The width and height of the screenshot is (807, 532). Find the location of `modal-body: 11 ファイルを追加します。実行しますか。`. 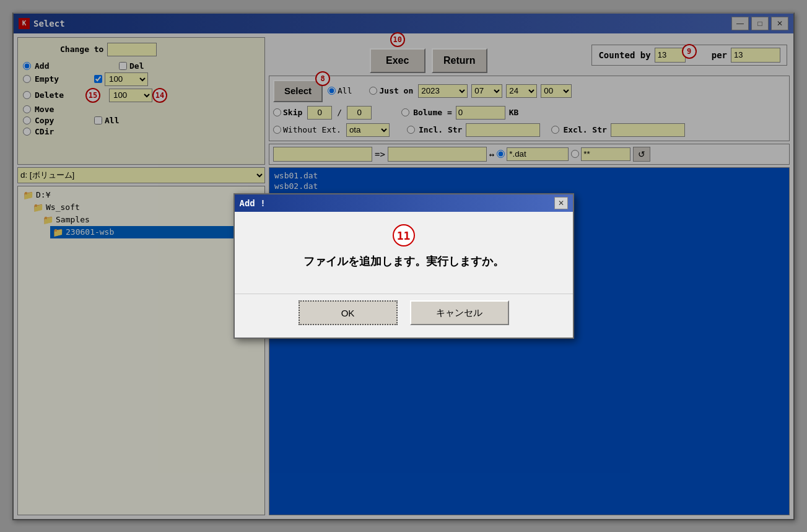

modal-body: 11 ファイルを追加します。実行しますか。 is located at coordinates (404, 253).